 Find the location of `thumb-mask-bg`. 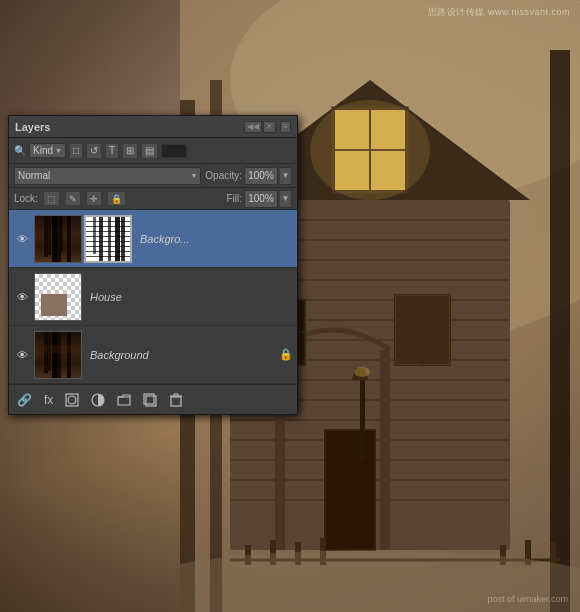

thumb-mask-bg is located at coordinates (108, 239).